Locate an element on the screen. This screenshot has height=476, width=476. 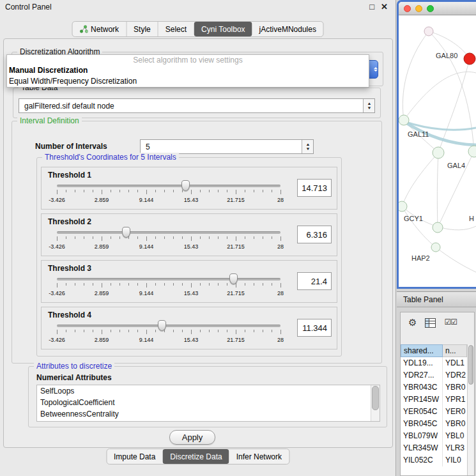
table-data-combo: galFiltered.sif default node ▲ ▼ is located at coordinates (197, 106).